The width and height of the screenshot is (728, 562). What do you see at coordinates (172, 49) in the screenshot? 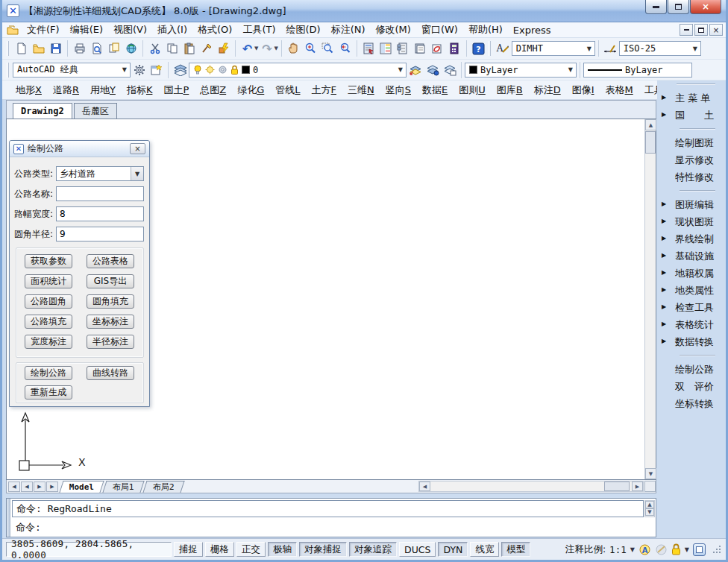
I see `copy-button` at bounding box center [172, 49].